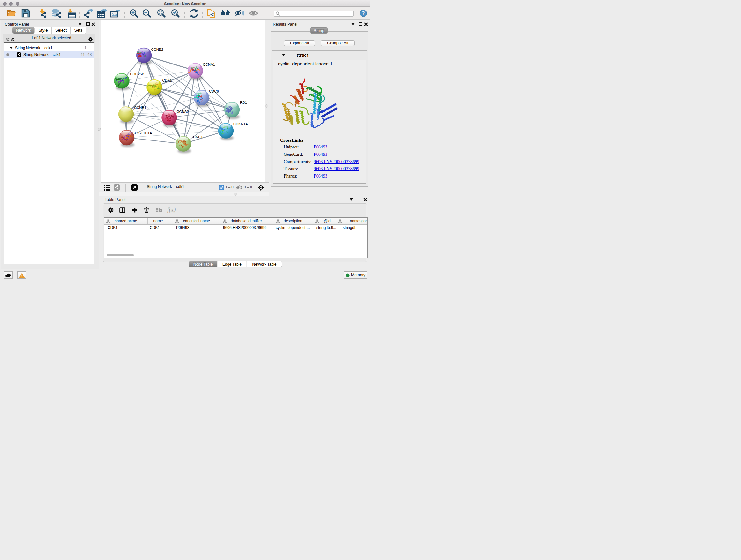 The image size is (741, 560). I want to click on svg-text: CDC6, so click(214, 91).